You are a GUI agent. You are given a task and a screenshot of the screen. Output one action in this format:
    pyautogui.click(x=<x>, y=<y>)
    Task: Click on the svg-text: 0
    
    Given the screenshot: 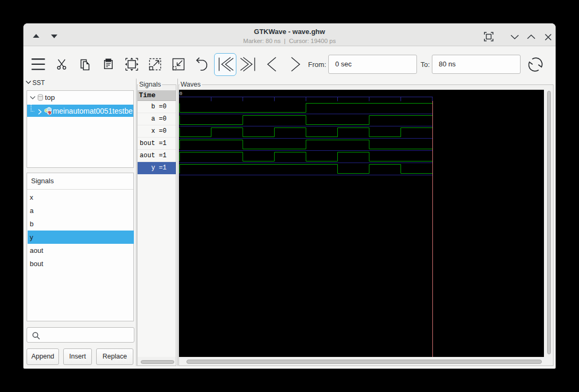 What is the action you would take?
    pyautogui.click(x=181, y=93)
    